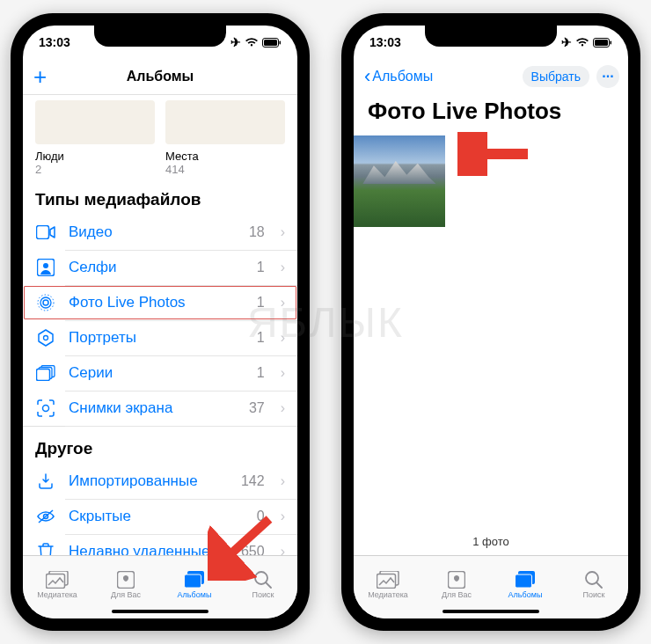 This screenshot has width=651, height=644. Describe the element at coordinates (582, 42) in the screenshot. I see `wifi-icon` at that location.